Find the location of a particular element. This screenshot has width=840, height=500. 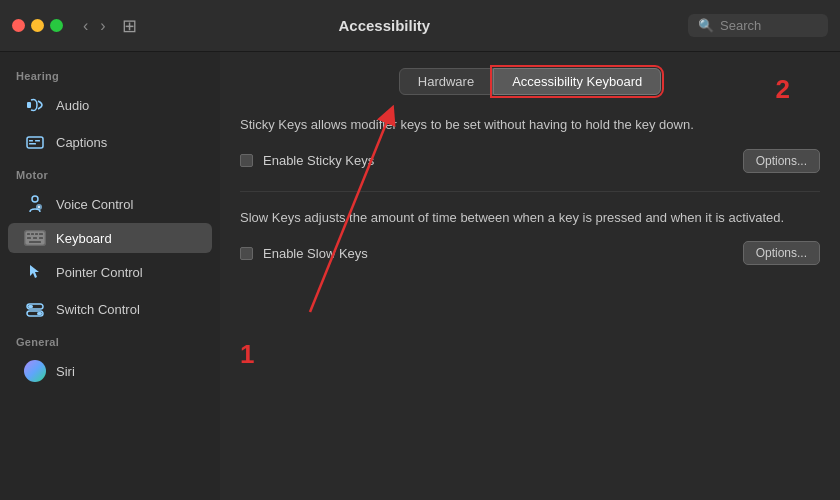

sticky-keys-description: Sticky Keys allows modifier keys to be s… is located at coordinates (530, 125).